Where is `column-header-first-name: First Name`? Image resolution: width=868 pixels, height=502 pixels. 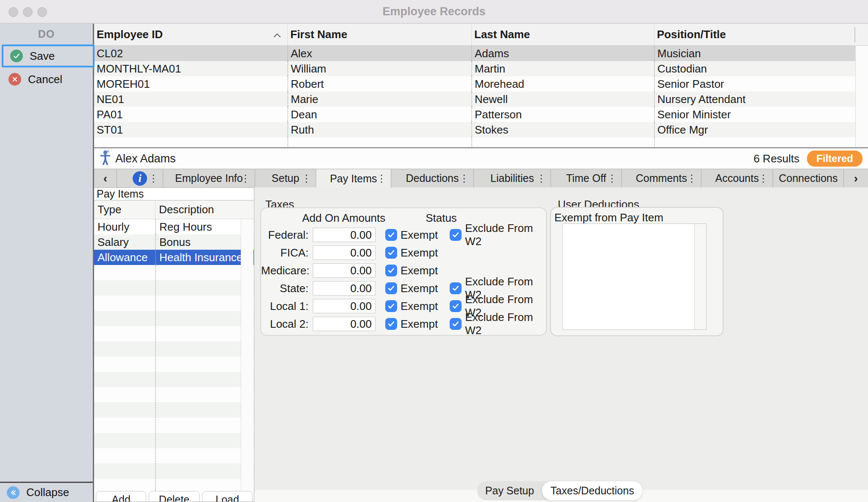
column-header-first-name: First Name is located at coordinates (379, 35).